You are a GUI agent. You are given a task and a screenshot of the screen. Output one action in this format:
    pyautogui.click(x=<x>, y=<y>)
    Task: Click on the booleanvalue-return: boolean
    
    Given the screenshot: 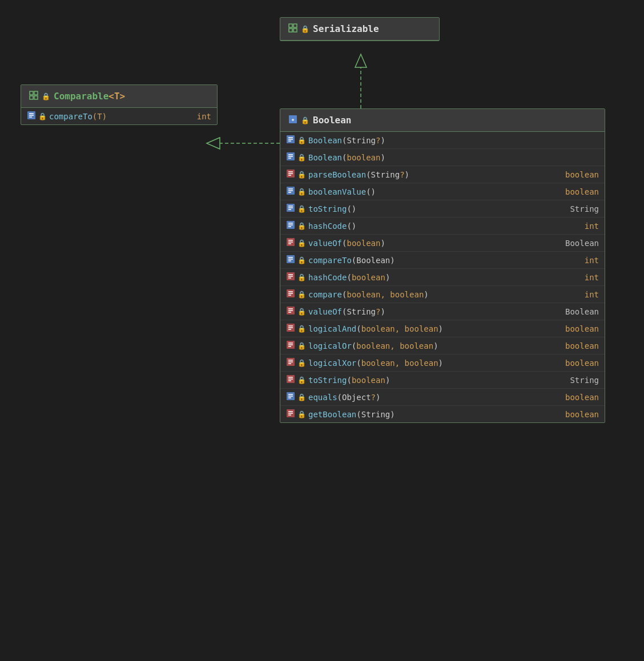 What is the action you would take?
    pyautogui.click(x=579, y=192)
    